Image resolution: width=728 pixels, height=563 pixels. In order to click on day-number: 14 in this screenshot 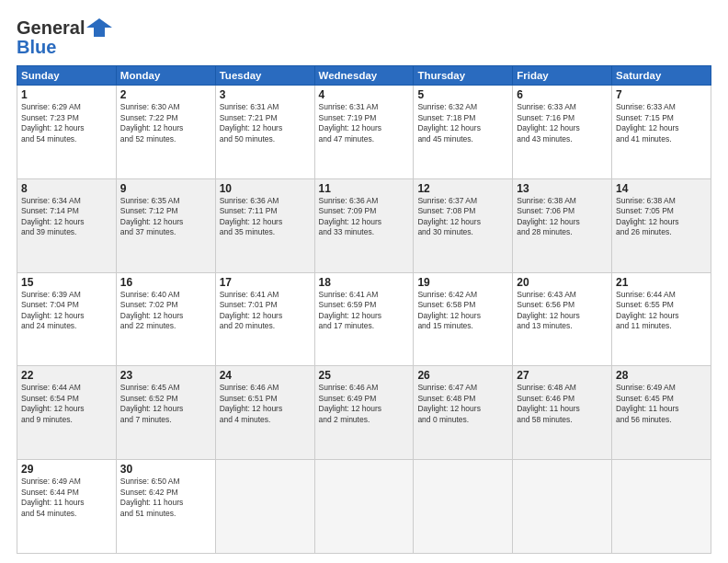, I will do `click(662, 189)`.